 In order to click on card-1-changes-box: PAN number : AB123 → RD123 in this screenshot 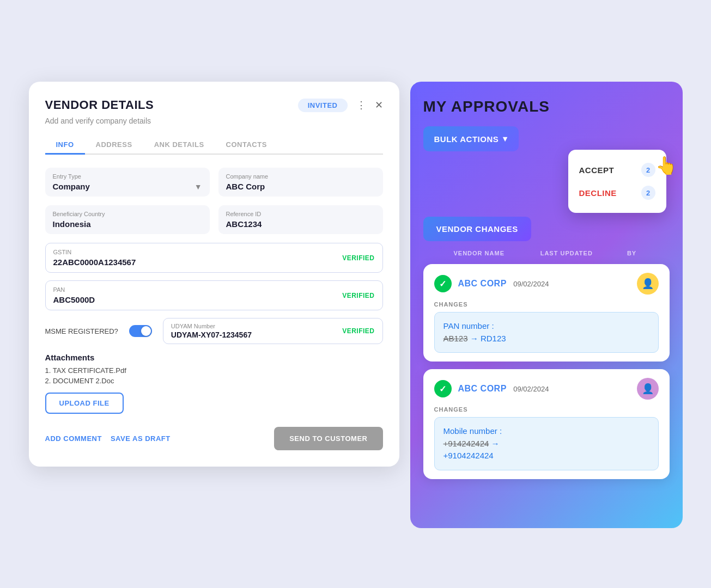, I will do `click(546, 332)`.